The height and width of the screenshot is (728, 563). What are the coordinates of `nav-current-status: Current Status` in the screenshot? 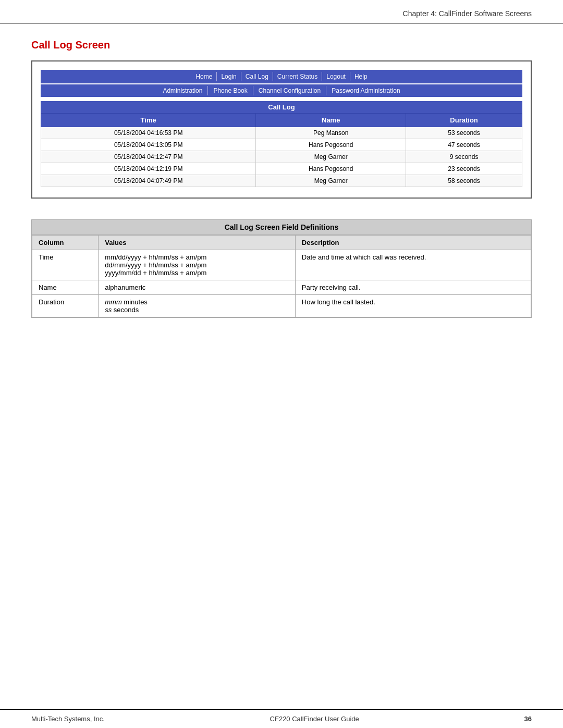 It's located at (298, 77).